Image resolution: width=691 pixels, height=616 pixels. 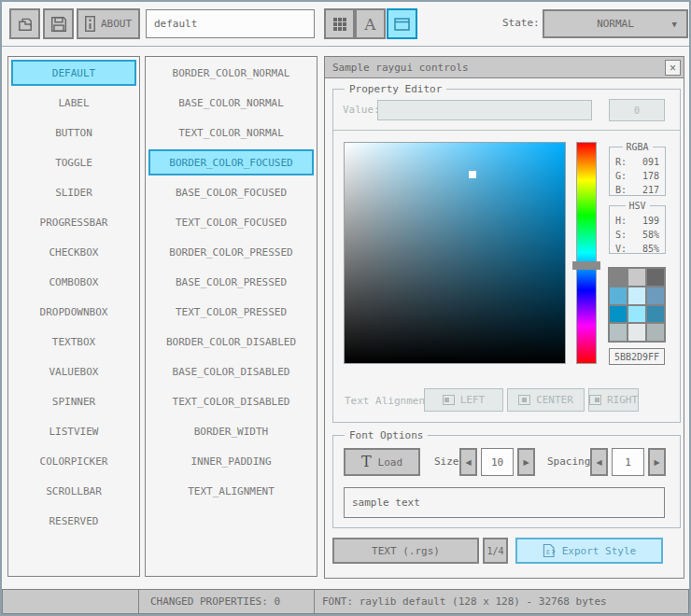 What do you see at coordinates (621, 162) in the screenshot?
I see `rgba-row-key: R:` at bounding box center [621, 162].